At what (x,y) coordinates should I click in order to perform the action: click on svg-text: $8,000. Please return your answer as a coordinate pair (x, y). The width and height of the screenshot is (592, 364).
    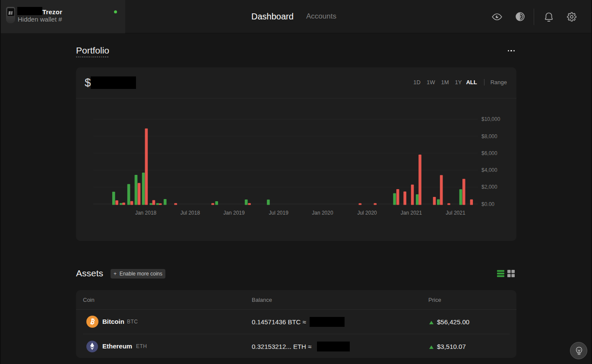
    Looking at the image, I should click on (490, 136).